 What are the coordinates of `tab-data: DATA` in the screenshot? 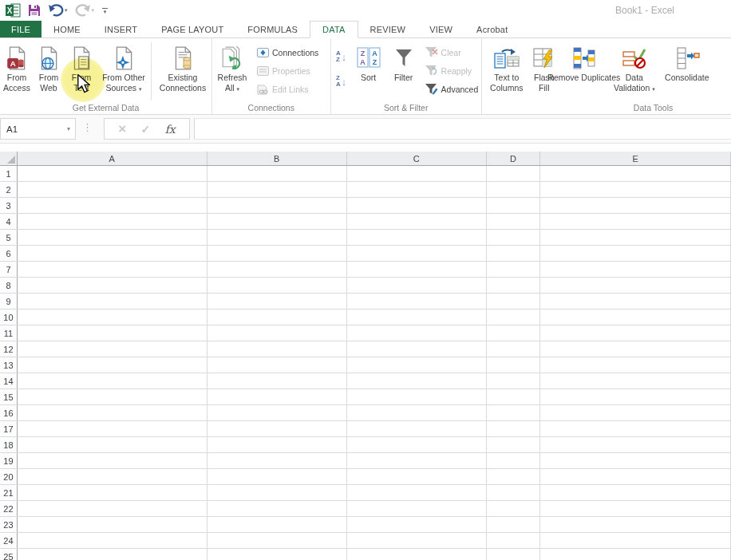 It's located at (334, 30).